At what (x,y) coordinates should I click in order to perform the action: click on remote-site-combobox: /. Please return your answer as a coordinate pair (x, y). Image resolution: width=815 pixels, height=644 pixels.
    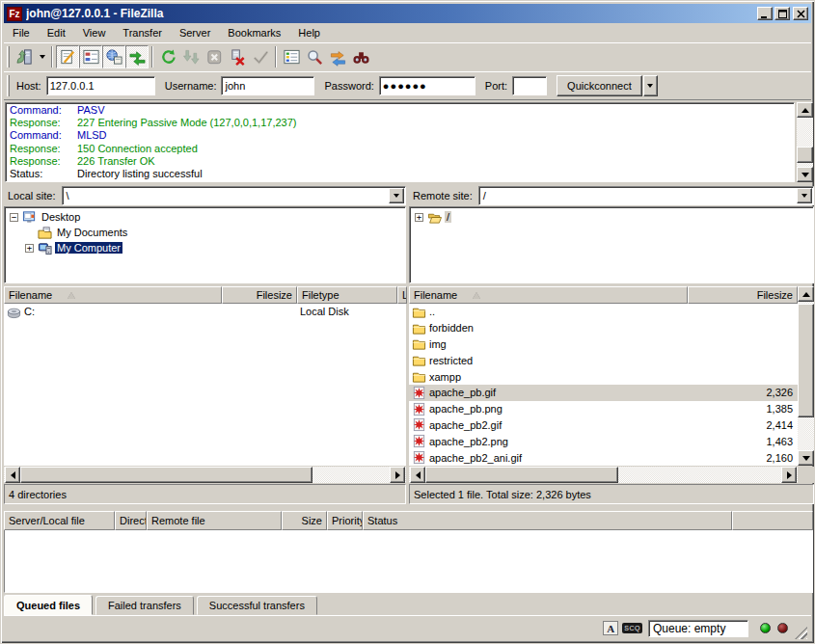
    Looking at the image, I should click on (646, 196).